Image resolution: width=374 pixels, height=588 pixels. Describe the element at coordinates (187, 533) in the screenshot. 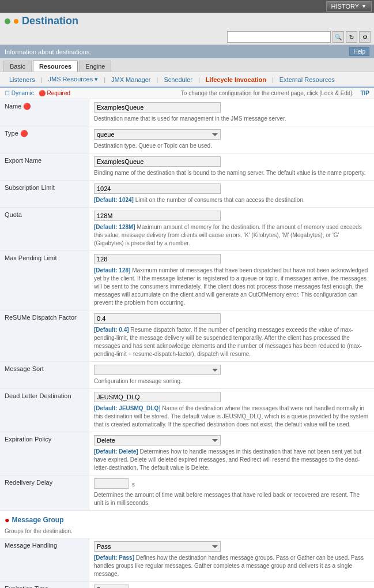

I see `message-group-desc: Groups for the destination.` at that location.